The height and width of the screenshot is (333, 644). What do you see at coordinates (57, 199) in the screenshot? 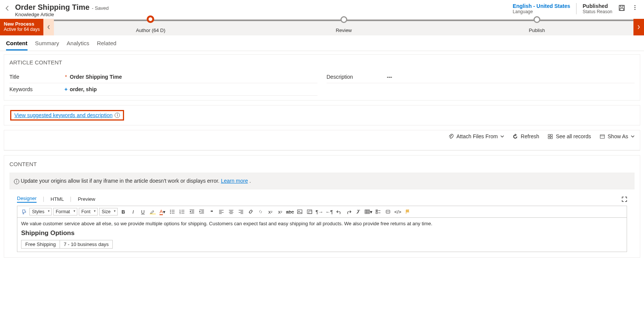
I see `editor-tab-html: HTML` at bounding box center [57, 199].